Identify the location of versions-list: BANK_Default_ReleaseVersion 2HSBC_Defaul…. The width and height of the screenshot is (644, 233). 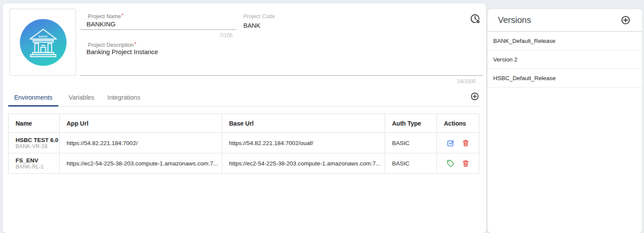
(565, 60).